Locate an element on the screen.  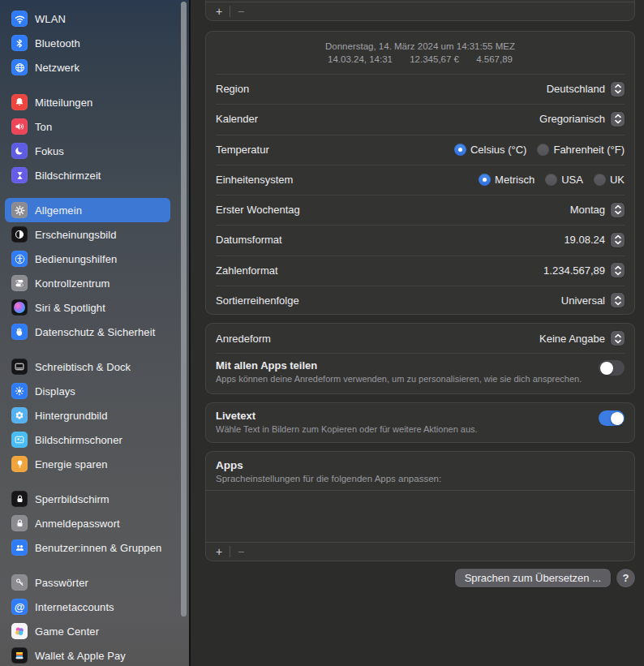
sidebar-item-label: Bildschirmschoner is located at coordinates (79, 440).